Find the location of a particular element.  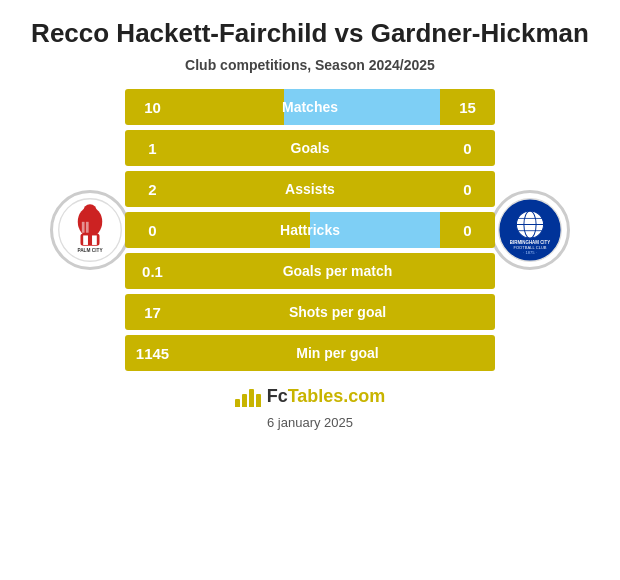

stat-left-val-0: 10 is located at coordinates (152, 107).